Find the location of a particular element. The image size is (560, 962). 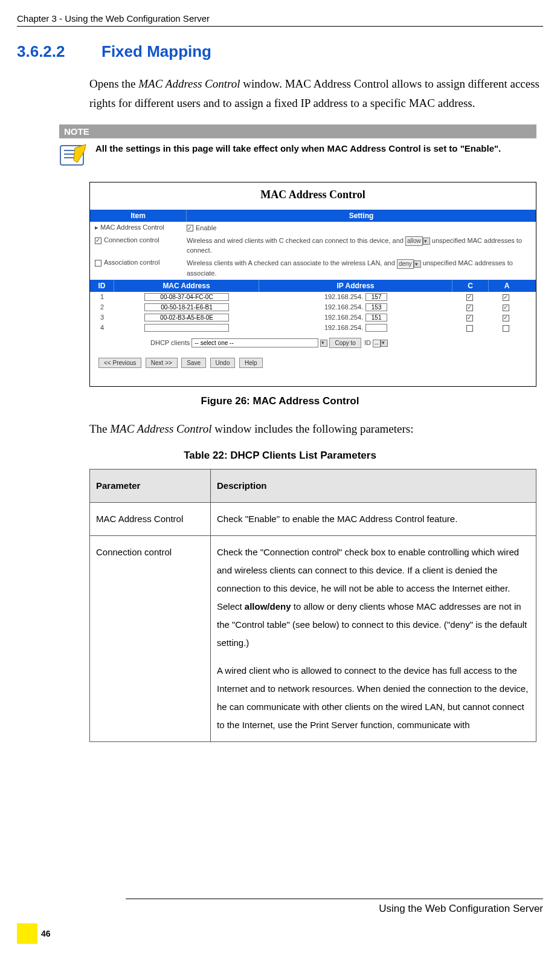

table-row: 1192.168.254. is located at coordinates (313, 297).